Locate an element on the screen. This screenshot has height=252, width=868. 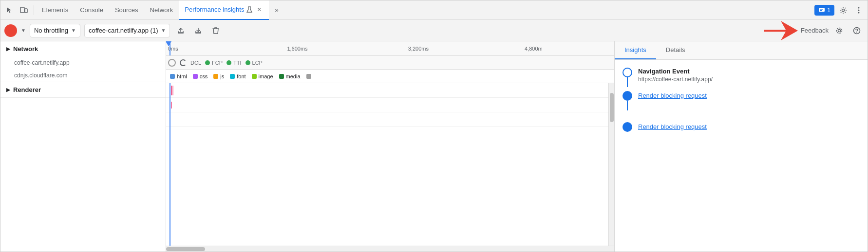
tab-details: Details is located at coordinates (676, 51).